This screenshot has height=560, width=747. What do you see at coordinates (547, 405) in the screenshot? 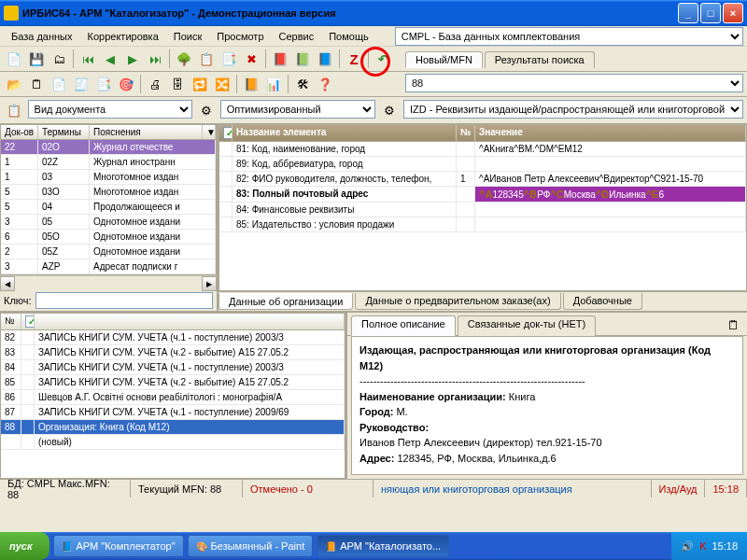
I see `description-panel: Издающая, распространяющая или книготорг…` at bounding box center [547, 405].